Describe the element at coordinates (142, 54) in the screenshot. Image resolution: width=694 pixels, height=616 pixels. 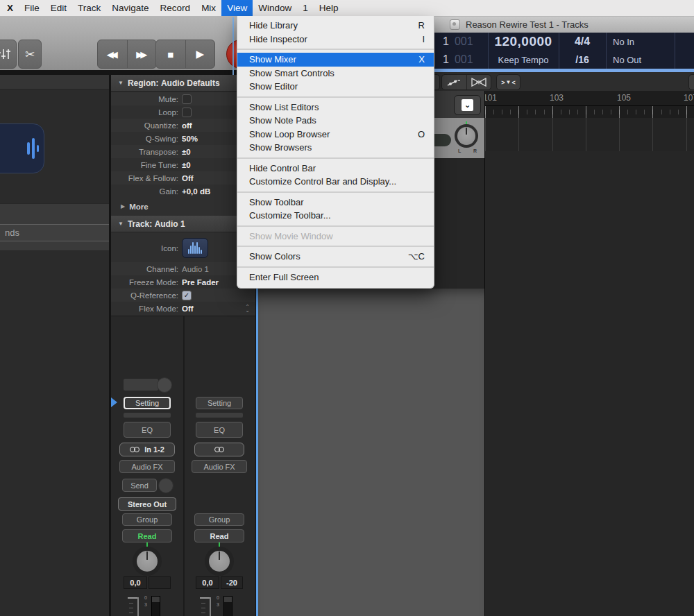
I see `forward-button: ▶▶` at that location.